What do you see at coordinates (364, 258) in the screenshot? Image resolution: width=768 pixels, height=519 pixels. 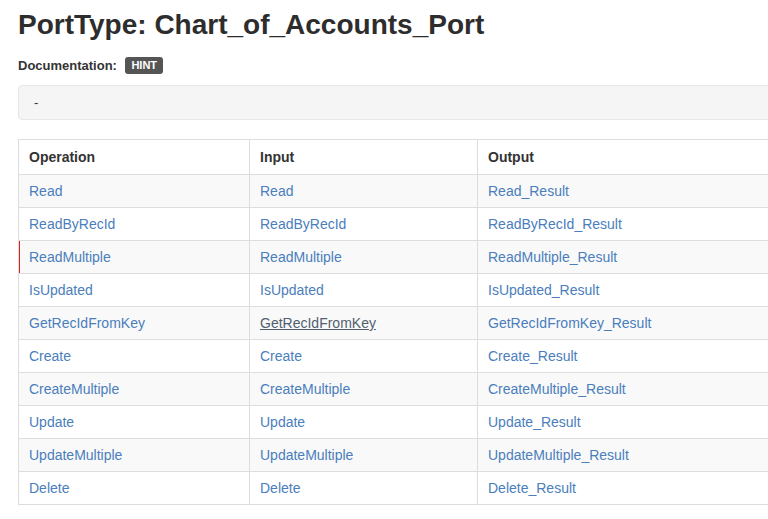 I see `input-cell: ReadMultiple` at bounding box center [364, 258].